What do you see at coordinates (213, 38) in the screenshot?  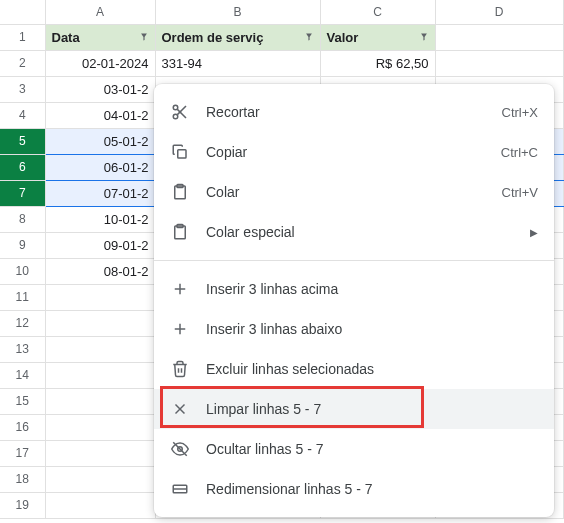 I see `header-label: Ordem de serviç` at bounding box center [213, 38].